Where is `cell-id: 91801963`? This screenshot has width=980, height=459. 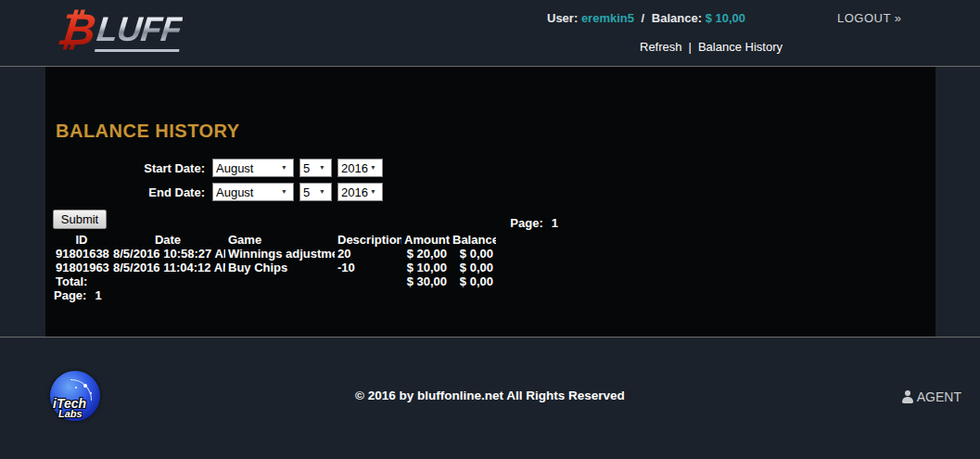 cell-id: 91801963 is located at coordinates (82, 267).